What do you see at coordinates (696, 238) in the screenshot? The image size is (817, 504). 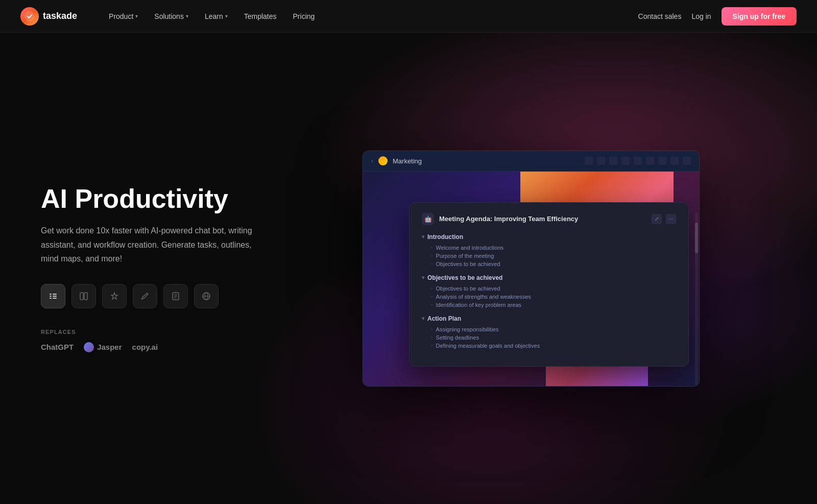 I see `scrollbar-thumb` at bounding box center [696, 238].